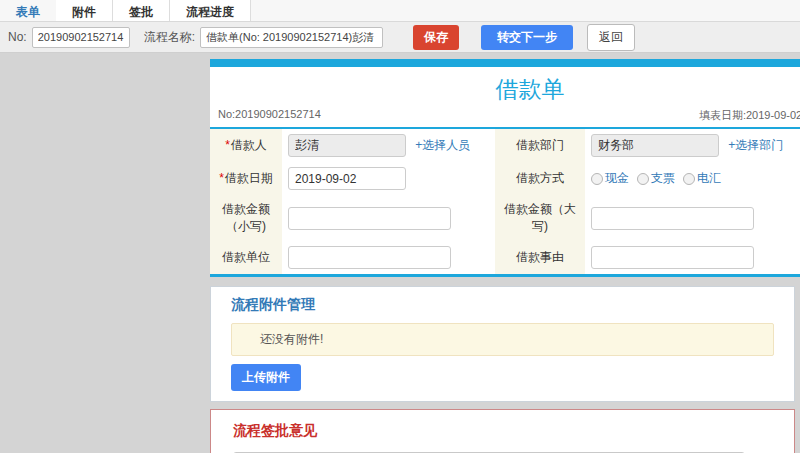  I want to click on table-row: *借款日期 借款方式 现金 支票, so click(505, 178).